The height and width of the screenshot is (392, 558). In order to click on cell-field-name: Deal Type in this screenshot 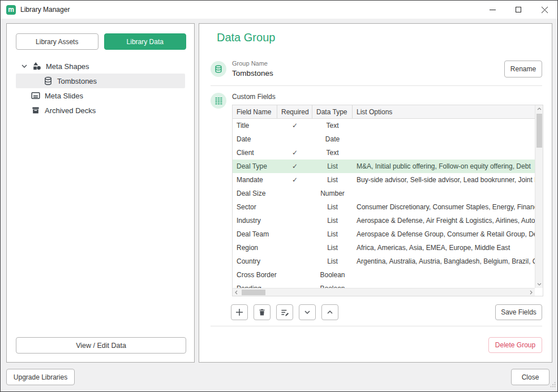, I will do `click(255, 166)`.